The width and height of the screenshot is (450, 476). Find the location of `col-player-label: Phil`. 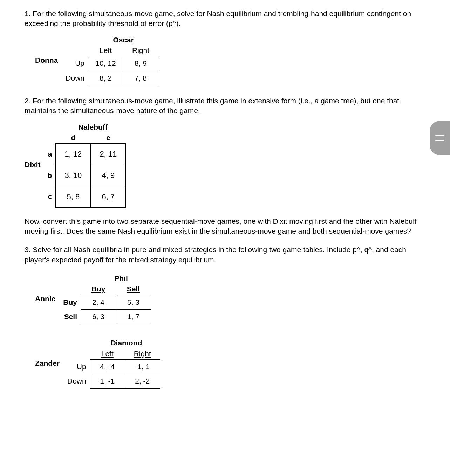

col-player-label: Phil is located at coordinates (121, 278).